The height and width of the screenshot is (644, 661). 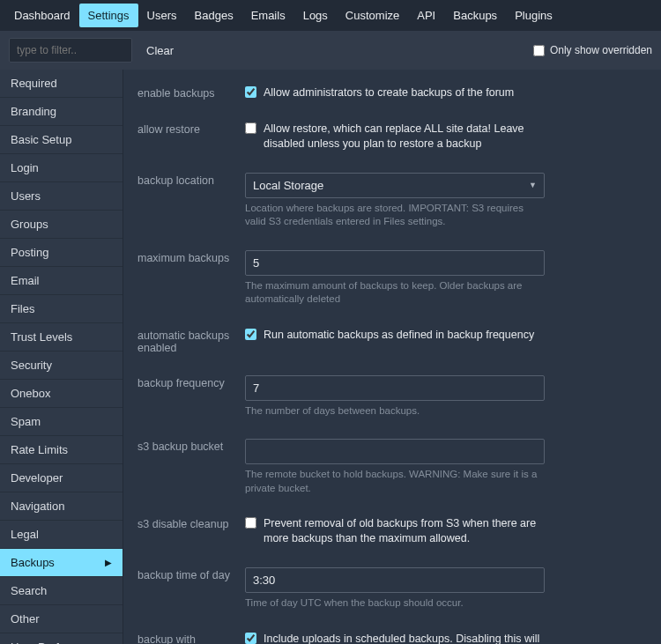 I want to click on setting-label: maximum backups, so click(x=186, y=257).